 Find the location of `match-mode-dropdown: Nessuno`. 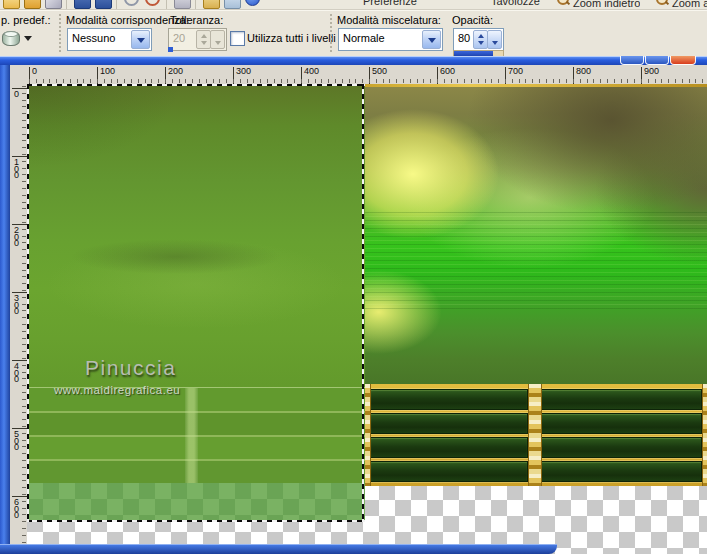

match-mode-dropdown: Nessuno is located at coordinates (110, 40).